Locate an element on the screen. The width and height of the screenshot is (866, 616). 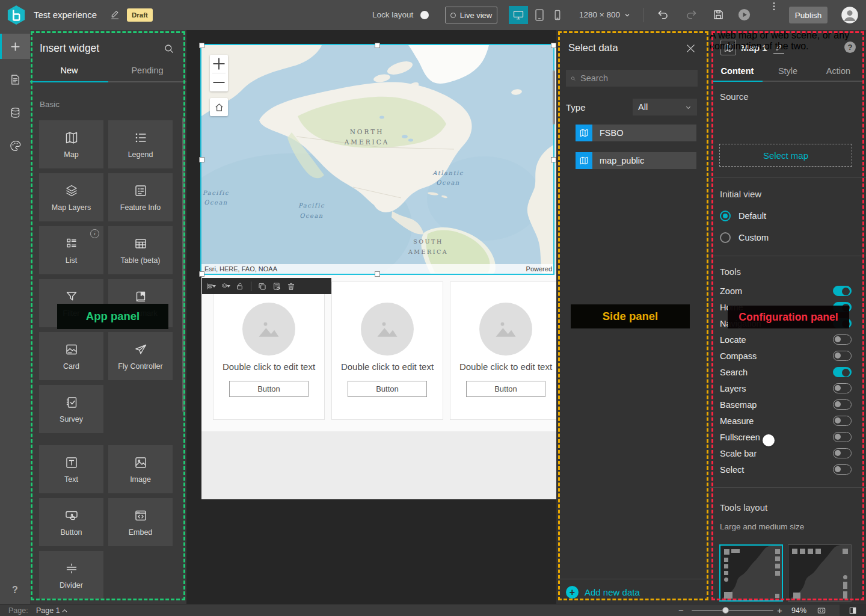
widget-tile: Fly Controller is located at coordinates (141, 356).